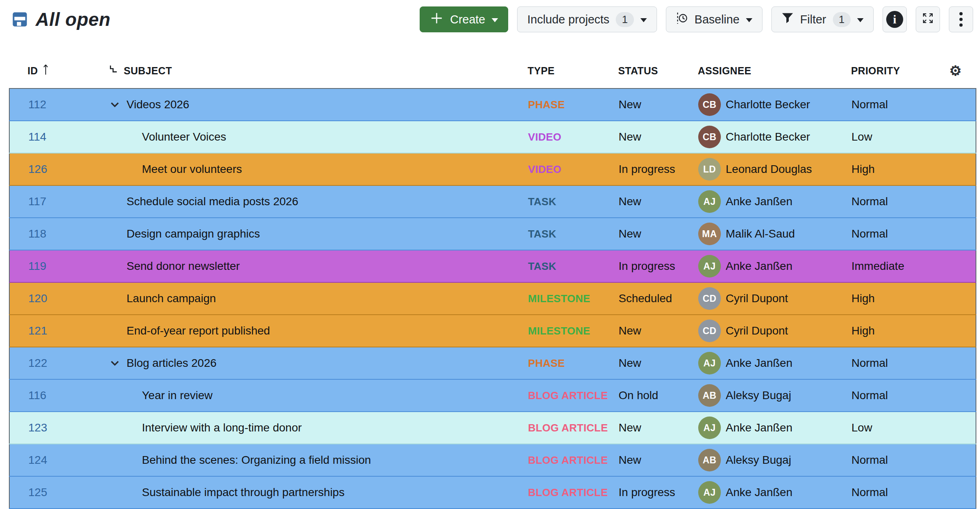  I want to click on column-header-priority: PRIORITY, so click(893, 71).